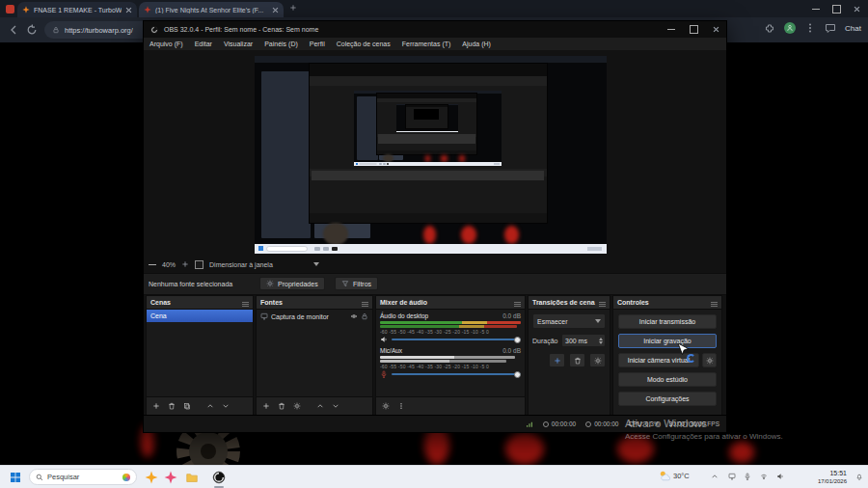  Describe the element at coordinates (14, 30) in the screenshot. I see `back-icon` at that location.